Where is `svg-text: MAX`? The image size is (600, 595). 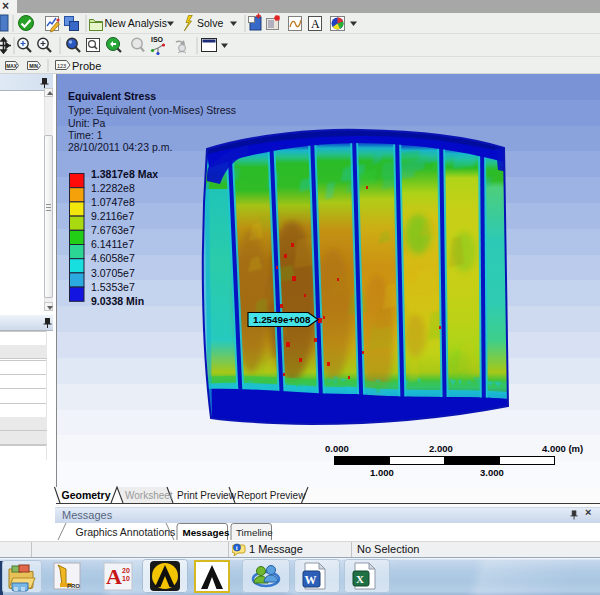
svg-text: MAX is located at coordinates (12, 66).